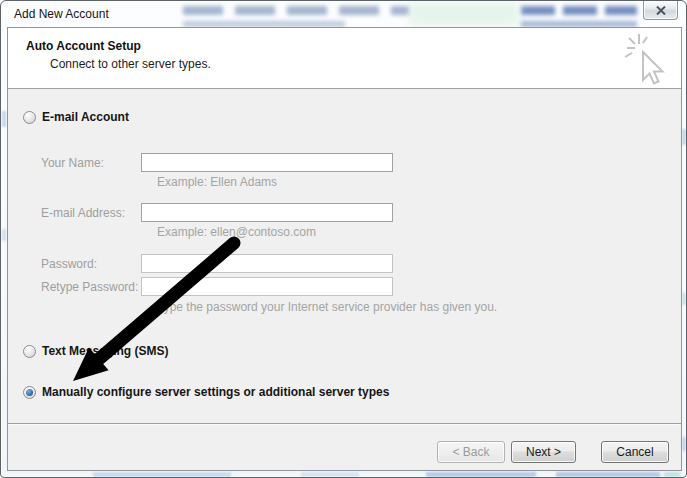  What do you see at coordinates (86, 117) in the screenshot?
I see `email-account-label: E-mail Account` at bounding box center [86, 117].